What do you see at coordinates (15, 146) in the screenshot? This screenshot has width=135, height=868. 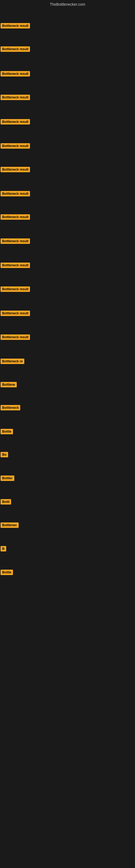 I see `bottleneck-item-6: Bottleneck result` at bounding box center [15, 146].